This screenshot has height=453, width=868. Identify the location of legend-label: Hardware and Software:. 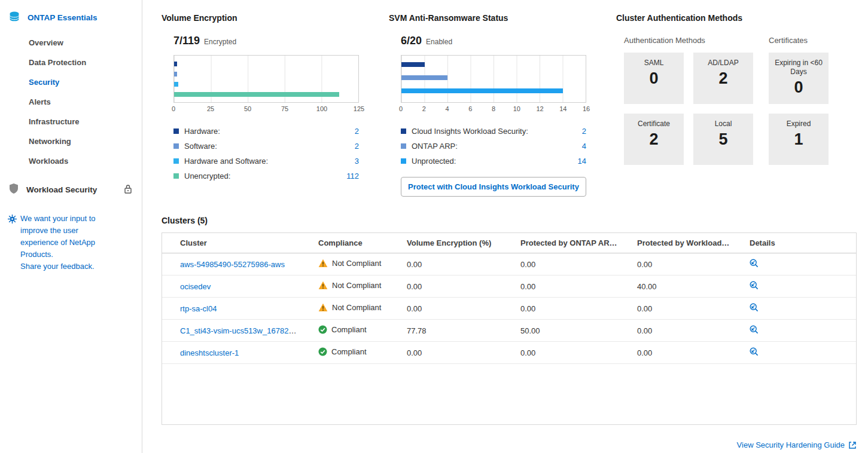
(226, 161).